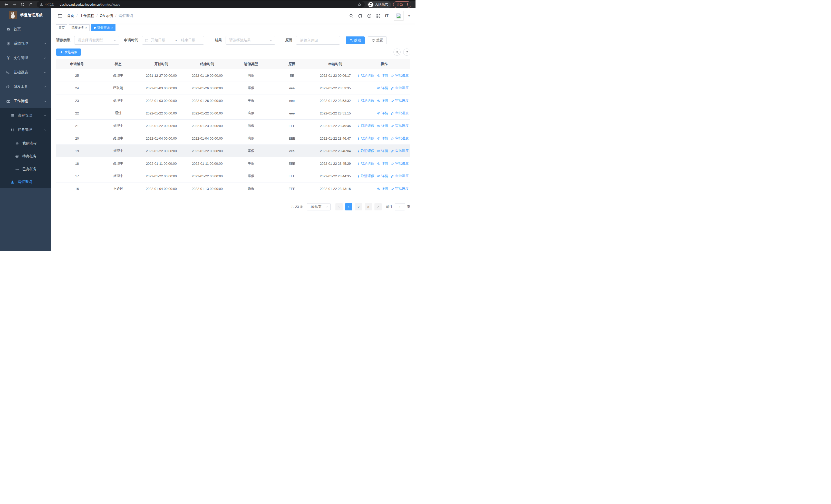 The image size is (831, 504). I want to click on tab-leave-query: 请假查询 ×, so click(103, 28).